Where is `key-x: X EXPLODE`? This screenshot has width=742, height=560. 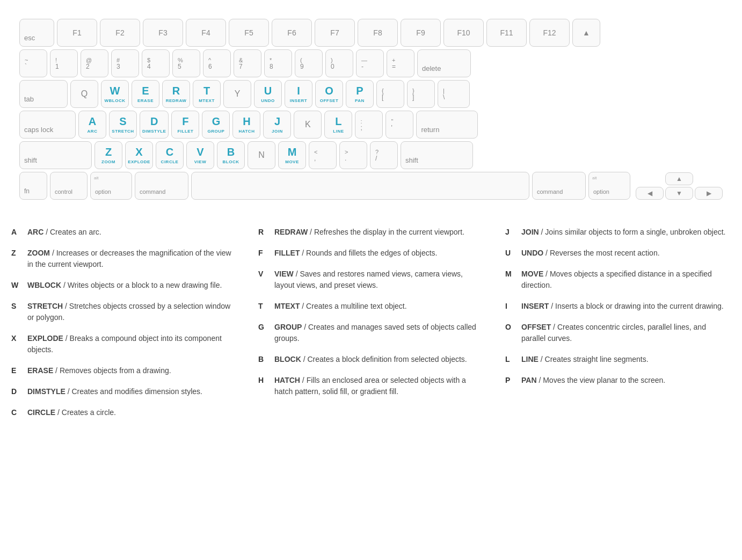
key-x: X EXPLODE is located at coordinates (139, 155).